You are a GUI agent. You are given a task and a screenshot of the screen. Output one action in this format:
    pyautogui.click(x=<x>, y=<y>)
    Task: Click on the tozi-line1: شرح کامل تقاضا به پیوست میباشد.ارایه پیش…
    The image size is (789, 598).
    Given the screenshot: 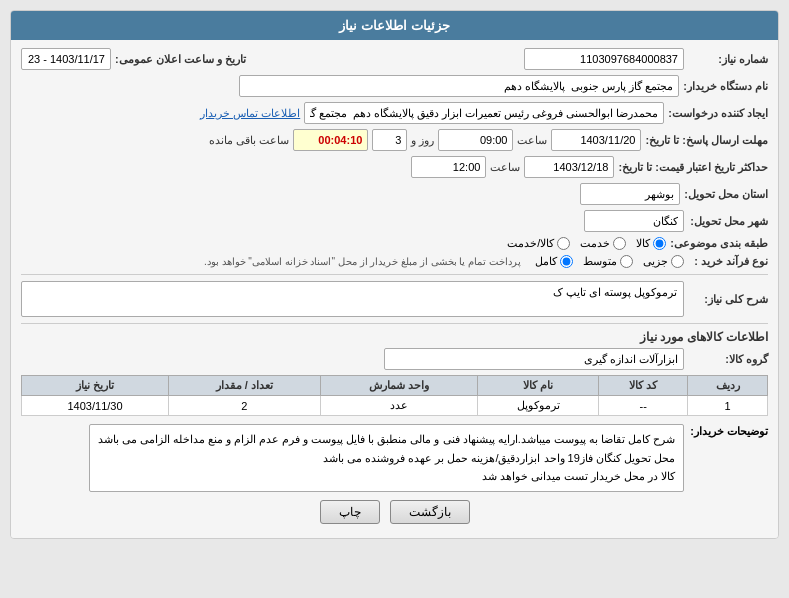 What is the action you would take?
    pyautogui.click(x=386, y=440)
    